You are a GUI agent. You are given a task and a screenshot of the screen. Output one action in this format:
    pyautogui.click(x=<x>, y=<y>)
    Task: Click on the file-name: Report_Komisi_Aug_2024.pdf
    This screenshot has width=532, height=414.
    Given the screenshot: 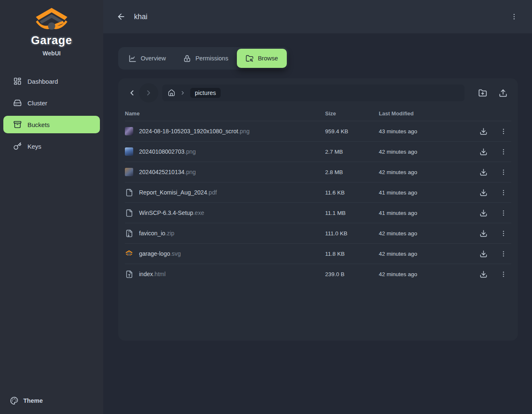 What is the action you would take?
    pyautogui.click(x=178, y=192)
    